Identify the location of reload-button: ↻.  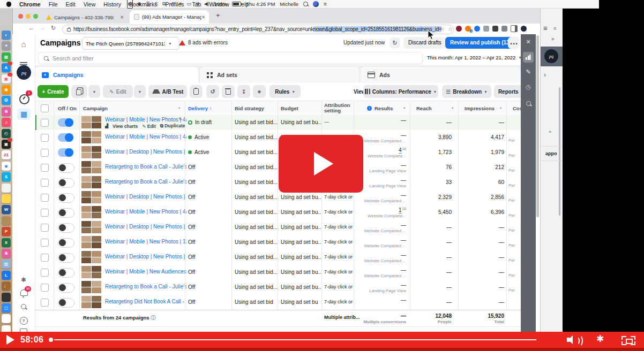
(54, 28).